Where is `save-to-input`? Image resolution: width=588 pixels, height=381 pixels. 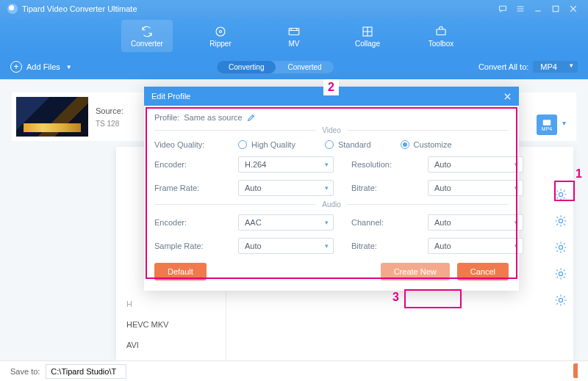 save-to-input is located at coordinates (86, 371).